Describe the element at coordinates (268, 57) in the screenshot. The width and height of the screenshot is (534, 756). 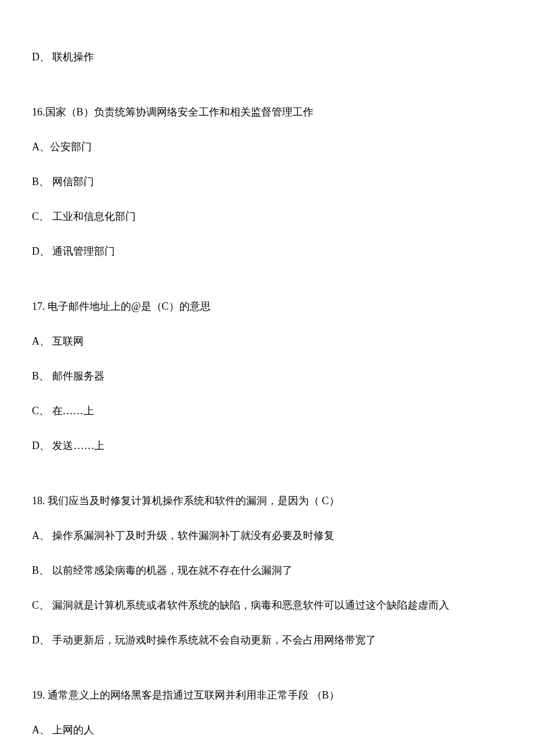
I see `option-text: D、 联机操作` at that location.